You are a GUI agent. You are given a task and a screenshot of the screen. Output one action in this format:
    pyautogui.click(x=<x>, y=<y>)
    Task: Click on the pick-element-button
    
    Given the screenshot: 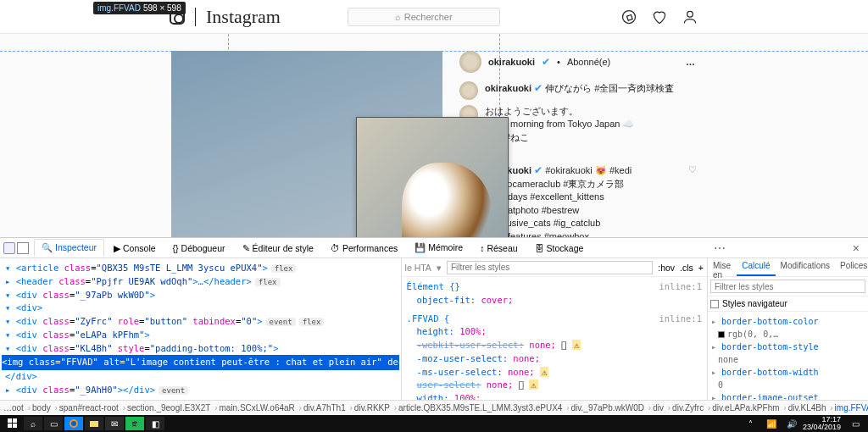 What is the action you would take?
    pyautogui.click(x=9, y=248)
    